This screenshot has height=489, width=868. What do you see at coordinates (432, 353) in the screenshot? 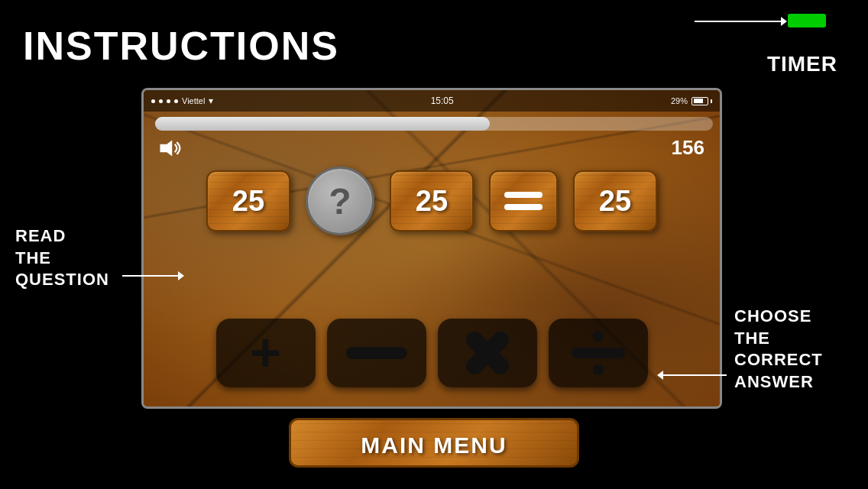
I see `operators-row: +` at bounding box center [432, 353].